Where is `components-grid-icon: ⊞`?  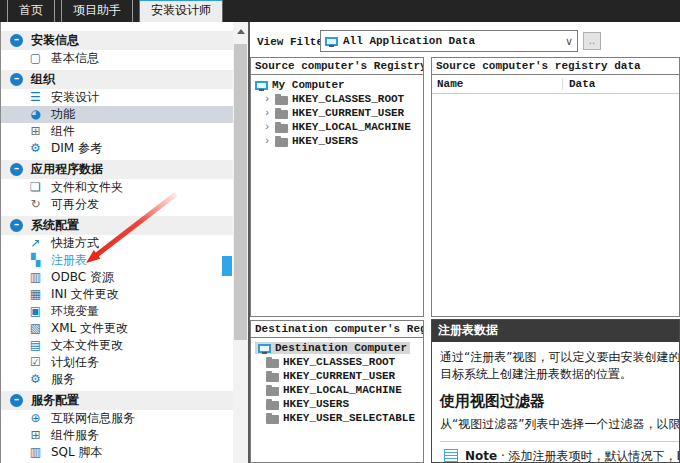 components-grid-icon: ⊞ is located at coordinates (36, 132).